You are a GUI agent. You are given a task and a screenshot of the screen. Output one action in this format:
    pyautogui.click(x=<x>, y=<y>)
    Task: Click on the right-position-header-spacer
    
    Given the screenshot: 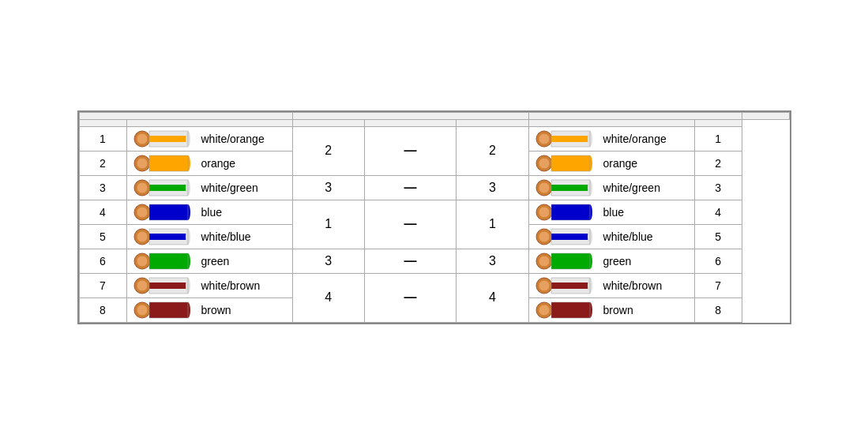 What is the action you would take?
    pyautogui.click(x=765, y=115)
    